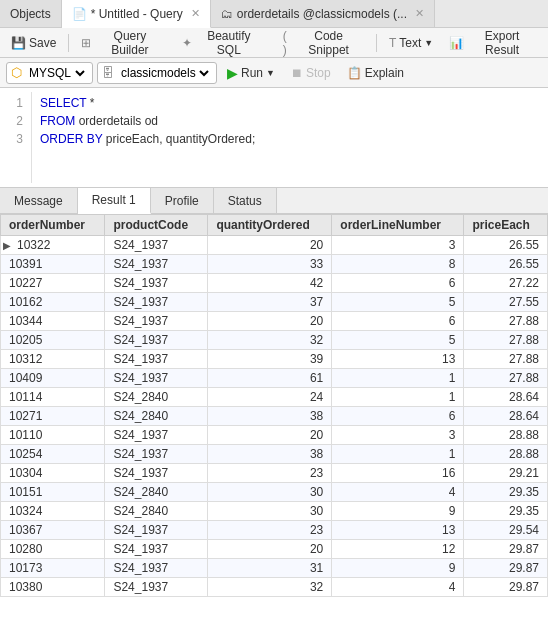 The width and height of the screenshot is (548, 622). I want to click on table-cell: 8, so click(398, 264).